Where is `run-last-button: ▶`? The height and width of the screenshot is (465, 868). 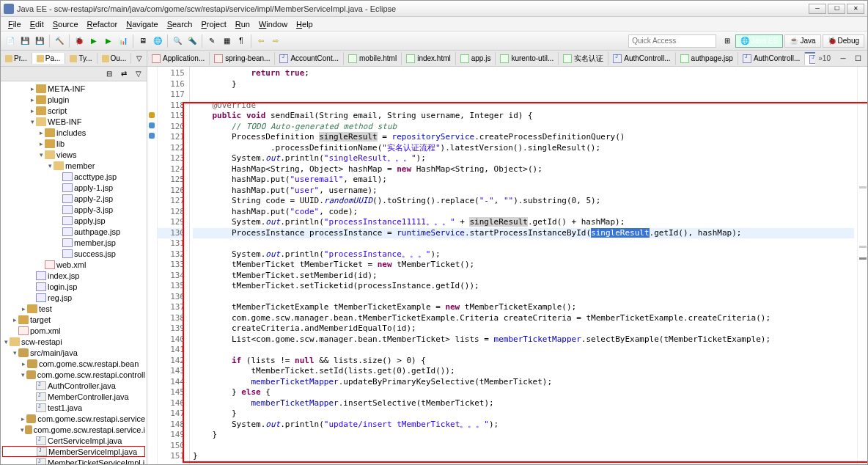 run-last-button: ▶ is located at coordinates (108, 41).